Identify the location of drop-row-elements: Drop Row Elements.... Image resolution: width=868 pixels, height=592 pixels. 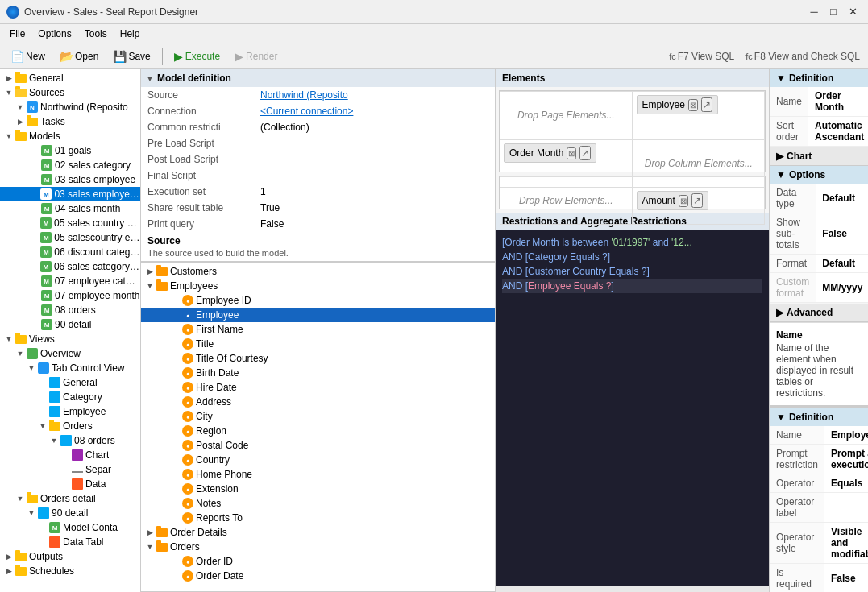
(566, 201).